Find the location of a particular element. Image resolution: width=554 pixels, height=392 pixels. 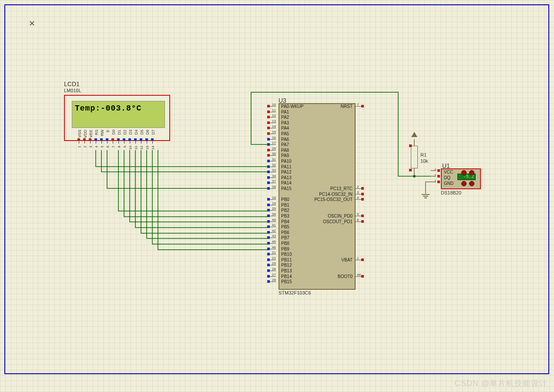

resistor-val: 10k is located at coordinates (424, 161).